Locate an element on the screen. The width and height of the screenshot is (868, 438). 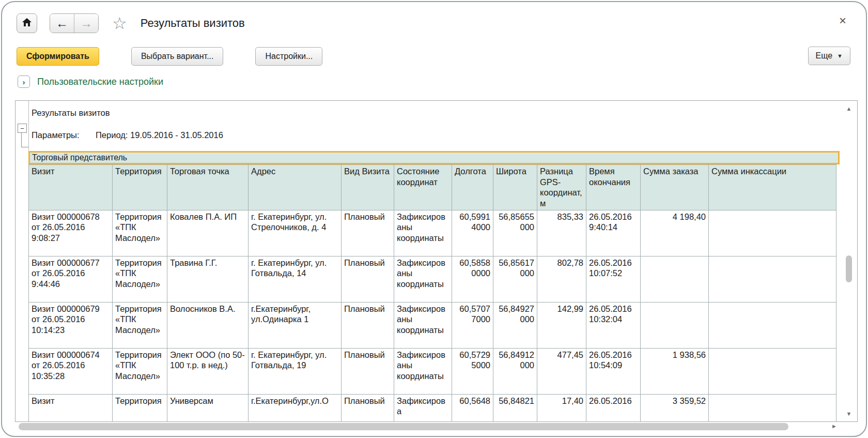
user-settings-row: › Пользовательские настройки is located at coordinates (90, 82).